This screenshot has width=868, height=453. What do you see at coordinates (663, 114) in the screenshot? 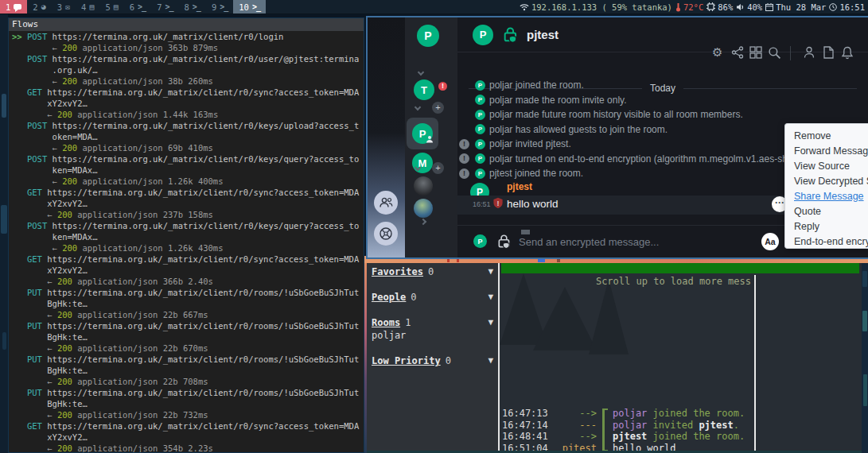
I see `timeline-event: P poljar made future room history visibl…` at bounding box center [663, 114].